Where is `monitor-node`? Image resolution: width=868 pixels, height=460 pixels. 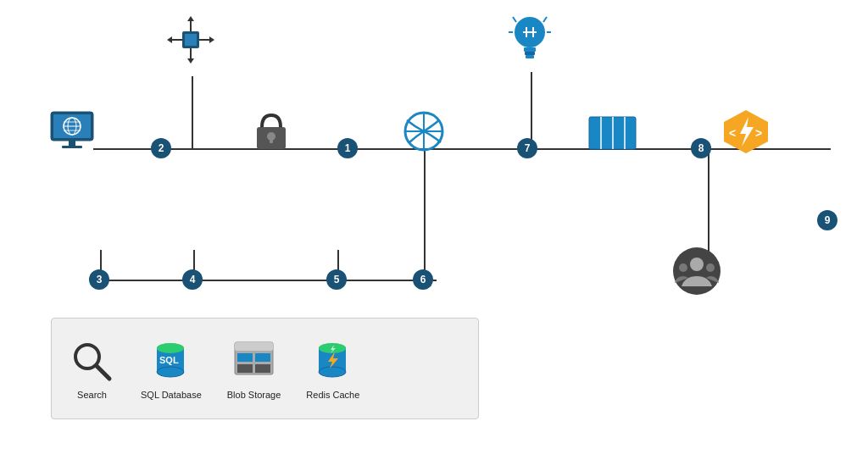 monitor-node is located at coordinates (72, 131).